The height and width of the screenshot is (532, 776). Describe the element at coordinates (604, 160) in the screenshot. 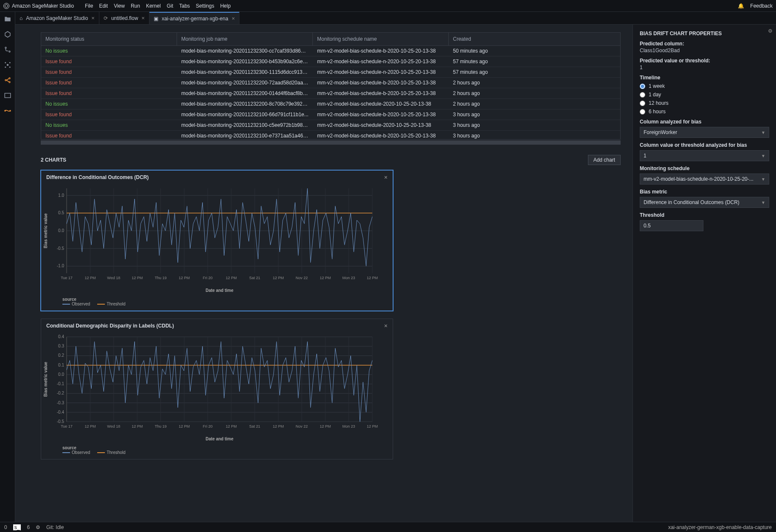

I see `add-chart-button: Add chart` at that location.